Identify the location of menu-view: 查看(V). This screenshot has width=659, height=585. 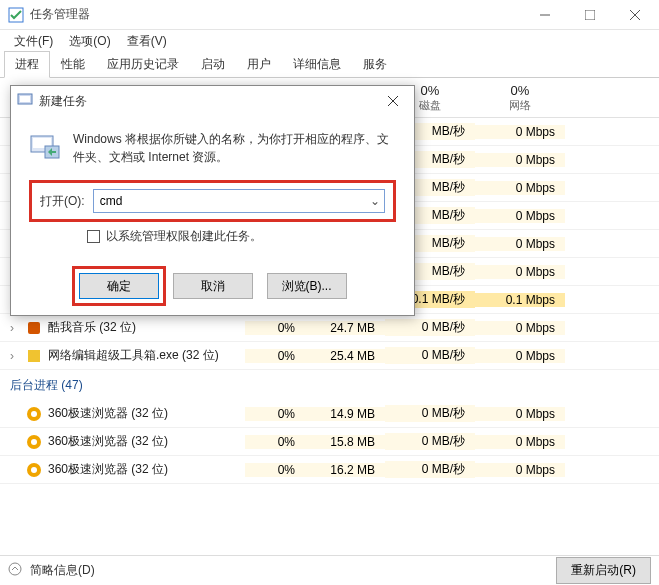
(147, 42).